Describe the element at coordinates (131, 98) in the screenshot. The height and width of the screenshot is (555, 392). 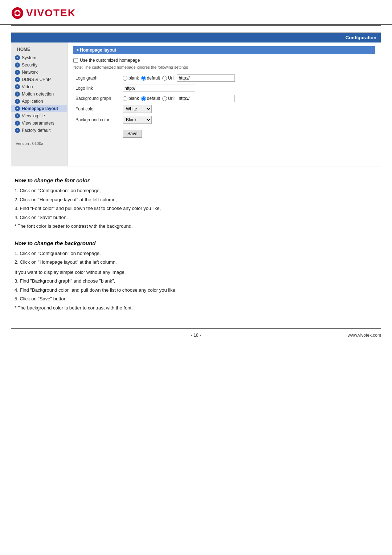
I see `bg-blank-label: blank` at that location.